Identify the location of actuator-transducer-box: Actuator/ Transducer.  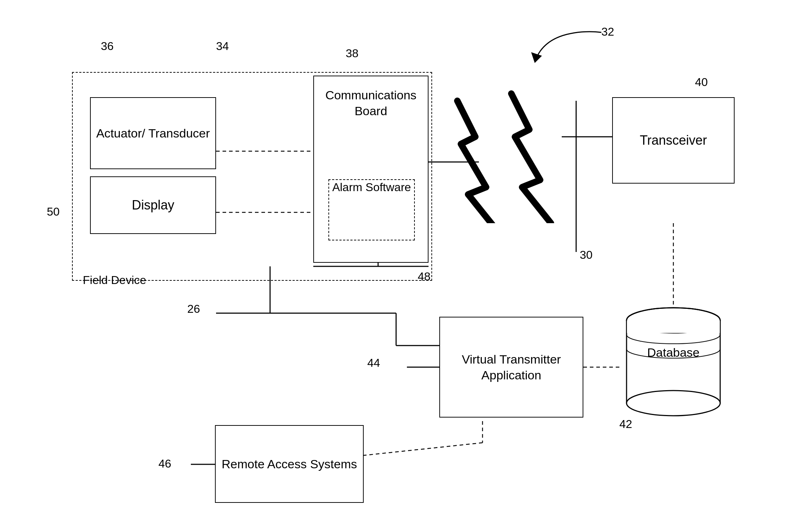
(153, 133).